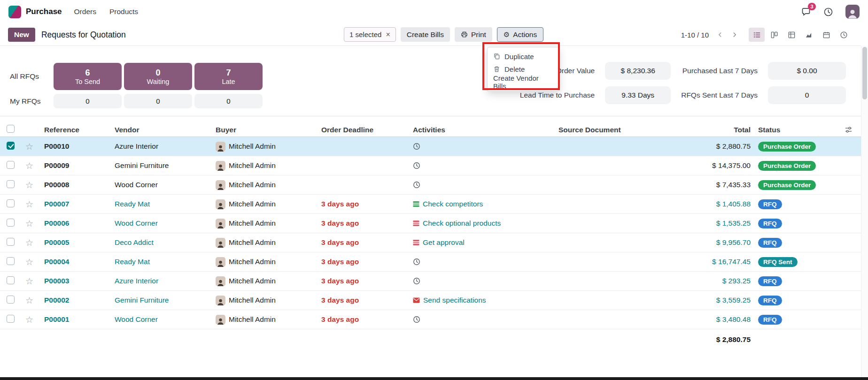 The height and width of the screenshot is (380, 868). What do you see at coordinates (852, 12) in the screenshot?
I see `user-avatar` at bounding box center [852, 12].